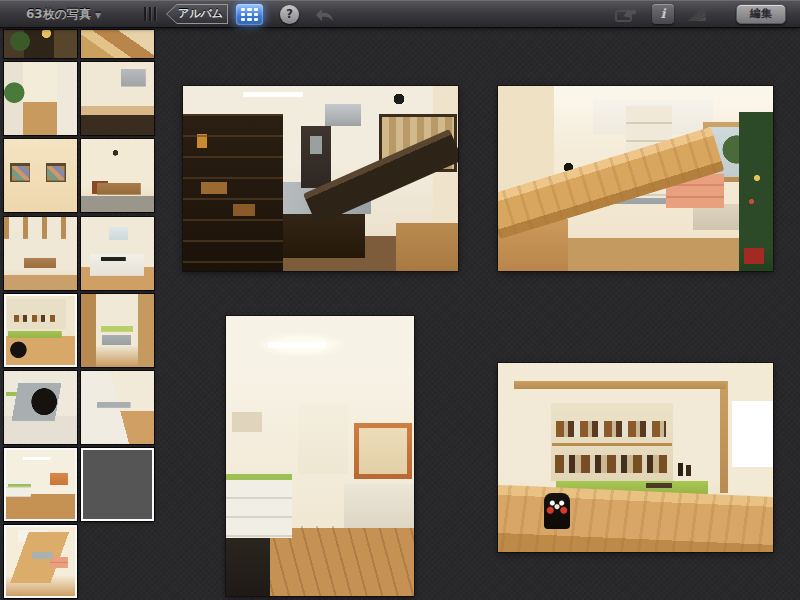 This screenshot has height=600, width=800. I want to click on undo-button, so click(324, 14).